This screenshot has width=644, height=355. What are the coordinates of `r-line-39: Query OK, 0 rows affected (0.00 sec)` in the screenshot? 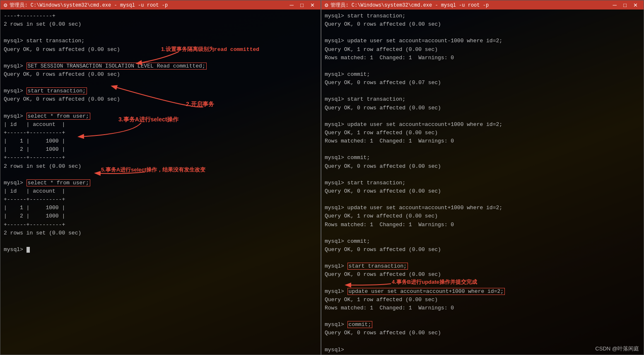 It's located at (482, 333).